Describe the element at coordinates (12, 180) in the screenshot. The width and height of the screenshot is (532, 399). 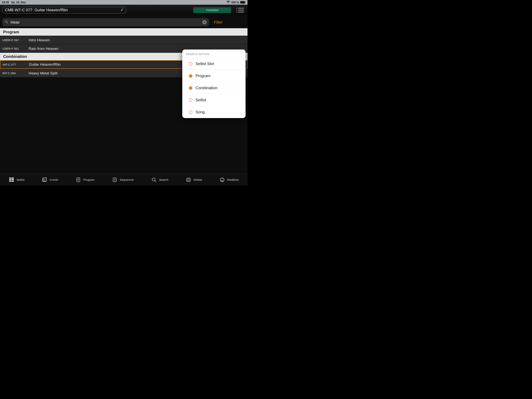
I see `grid-icon` at that location.